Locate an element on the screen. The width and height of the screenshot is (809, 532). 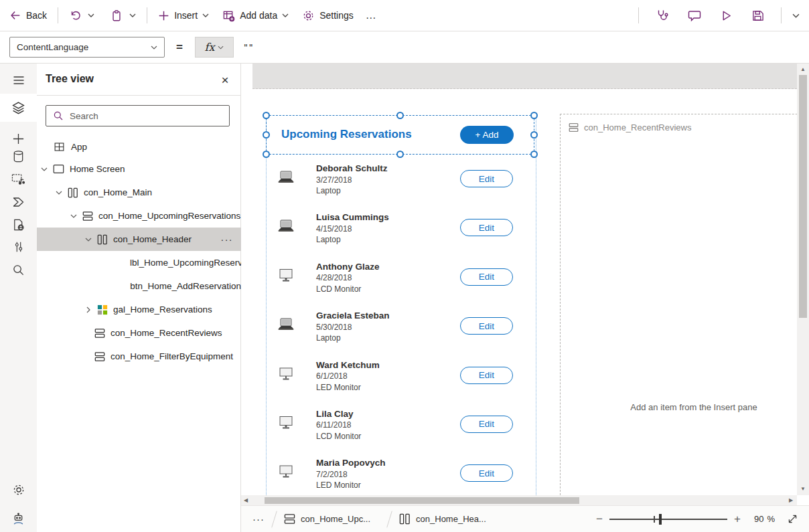
undo-button is located at coordinates (75, 15).